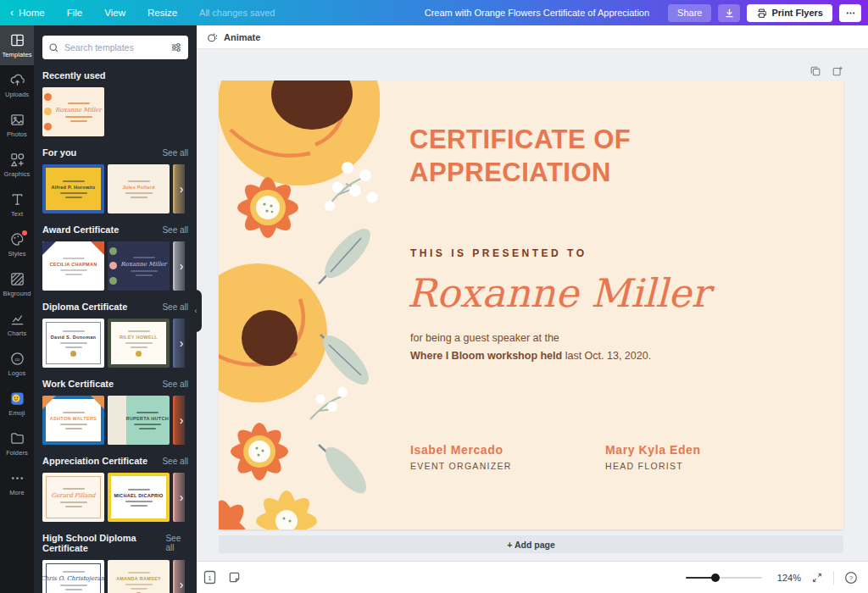 This screenshot has height=593, width=868. Describe the element at coordinates (17, 46) in the screenshot. I see `sidebar-item-templates: Templates` at that location.